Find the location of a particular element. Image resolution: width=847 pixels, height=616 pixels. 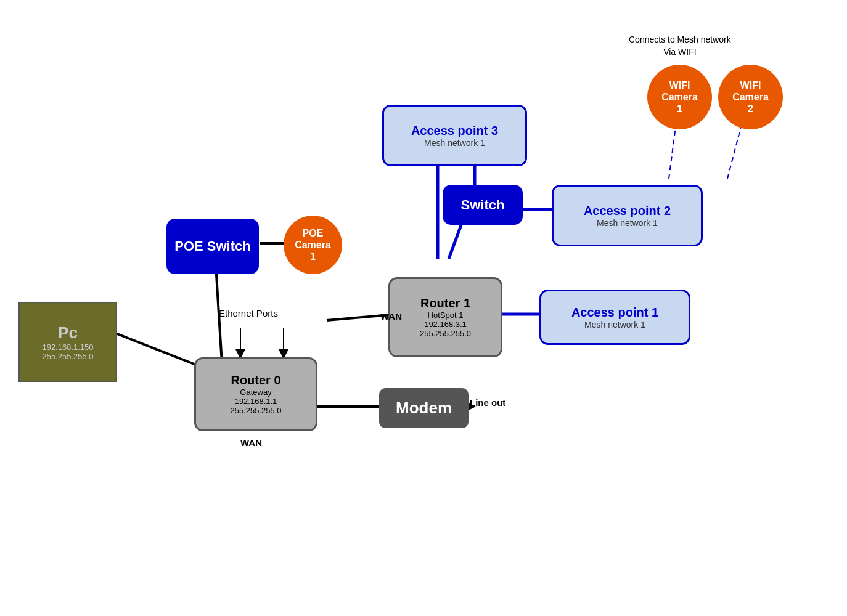

ap3-label: Access point 3 is located at coordinates (455, 131).